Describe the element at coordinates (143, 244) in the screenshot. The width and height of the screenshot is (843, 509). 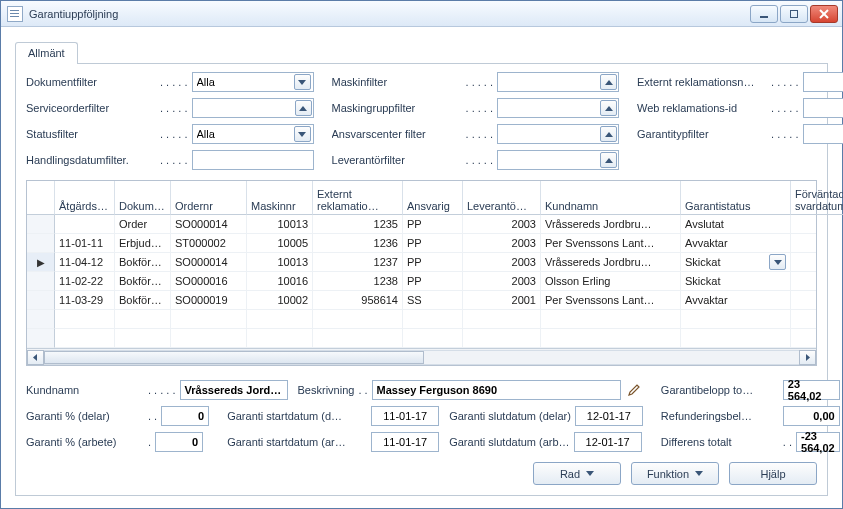
I see `cell-dokum: Erbjud…` at that location.